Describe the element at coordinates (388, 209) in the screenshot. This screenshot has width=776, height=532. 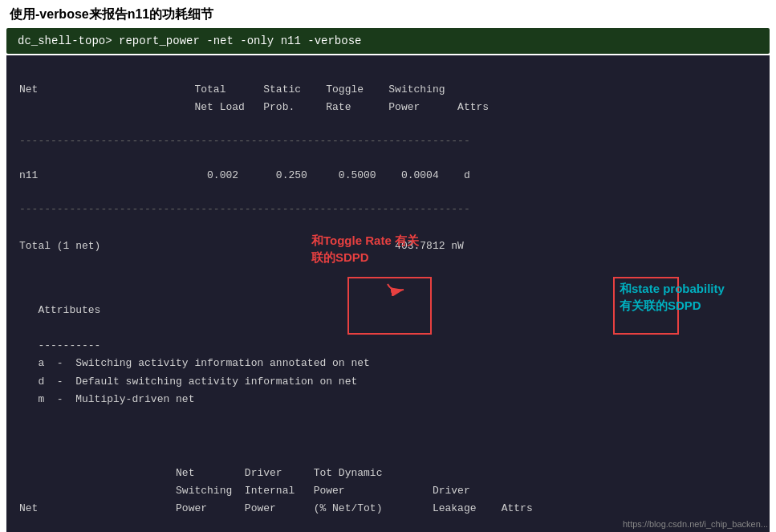
I see `divider2: ----------------------------------------…` at that location.